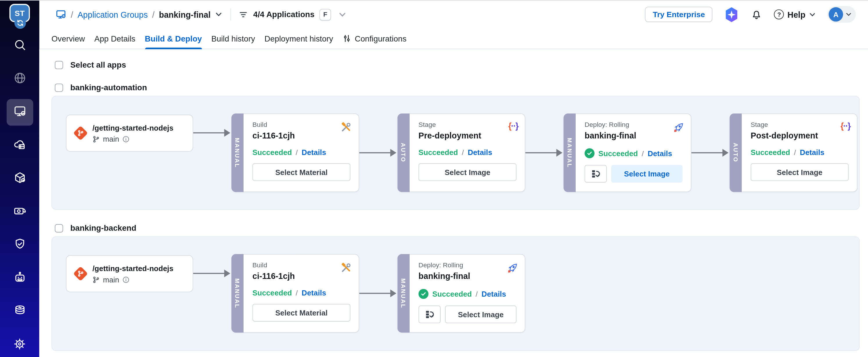 This screenshot has height=357, width=868. I want to click on sidebar-item-cost-visibility, so click(20, 212).